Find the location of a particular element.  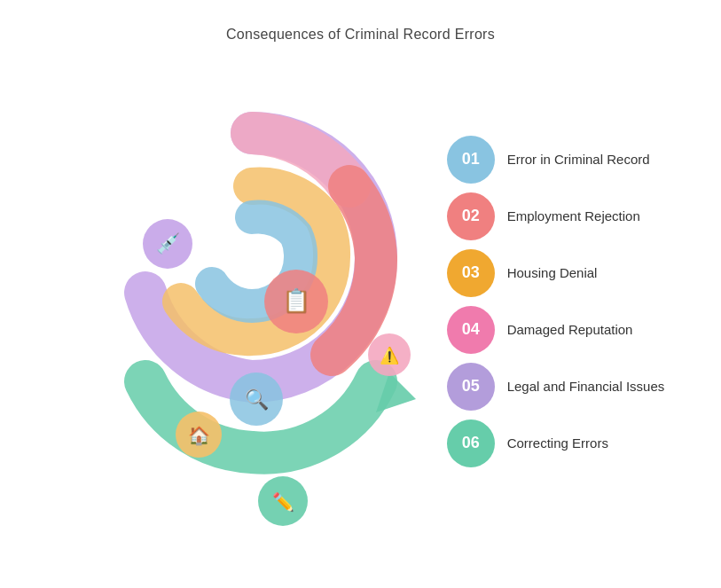

legend-label-2: Employment Rejection is located at coordinates (574, 216).